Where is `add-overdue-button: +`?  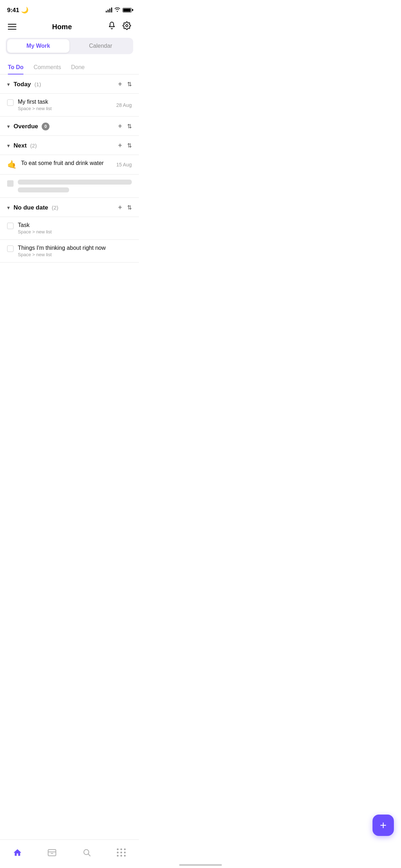
add-overdue-button: + is located at coordinates (120, 126).